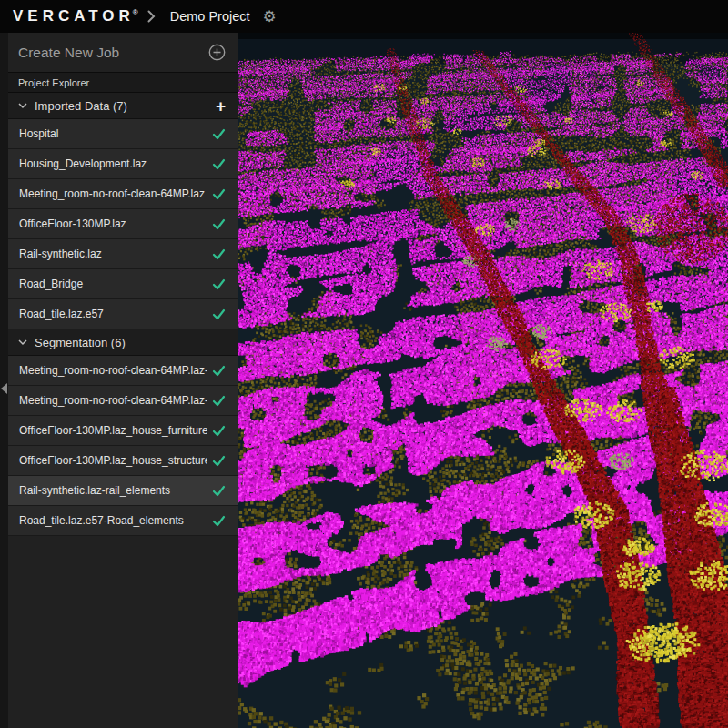 The width and height of the screenshot is (728, 728). I want to click on dataset-row: Housing_Development.laz, so click(124, 164).